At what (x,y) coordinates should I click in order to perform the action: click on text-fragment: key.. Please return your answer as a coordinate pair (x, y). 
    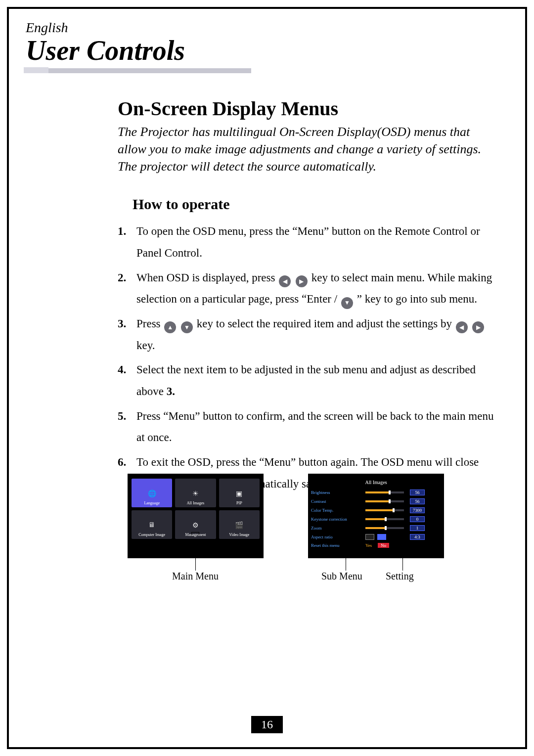
    Looking at the image, I should click on (145, 345).